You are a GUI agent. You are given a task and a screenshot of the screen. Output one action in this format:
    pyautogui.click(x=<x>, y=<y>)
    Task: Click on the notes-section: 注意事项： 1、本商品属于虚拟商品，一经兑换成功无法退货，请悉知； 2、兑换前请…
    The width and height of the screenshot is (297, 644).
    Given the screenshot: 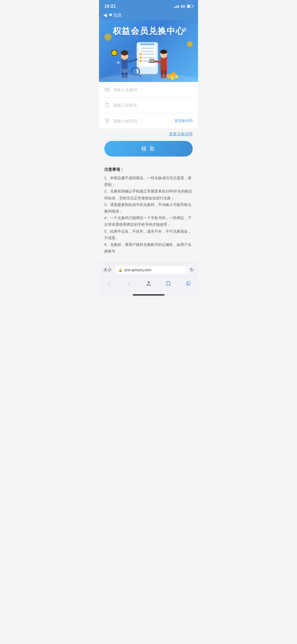 What is the action you would take?
    pyautogui.click(x=148, y=212)
    